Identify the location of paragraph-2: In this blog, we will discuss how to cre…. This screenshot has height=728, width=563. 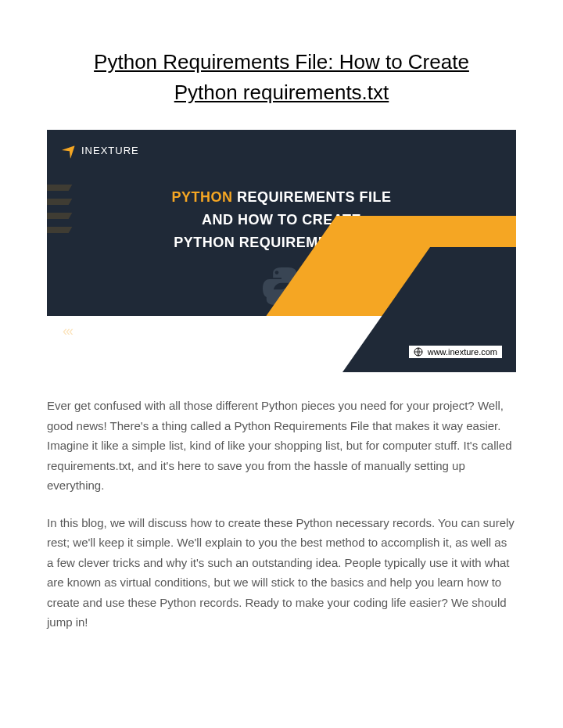
(282, 572).